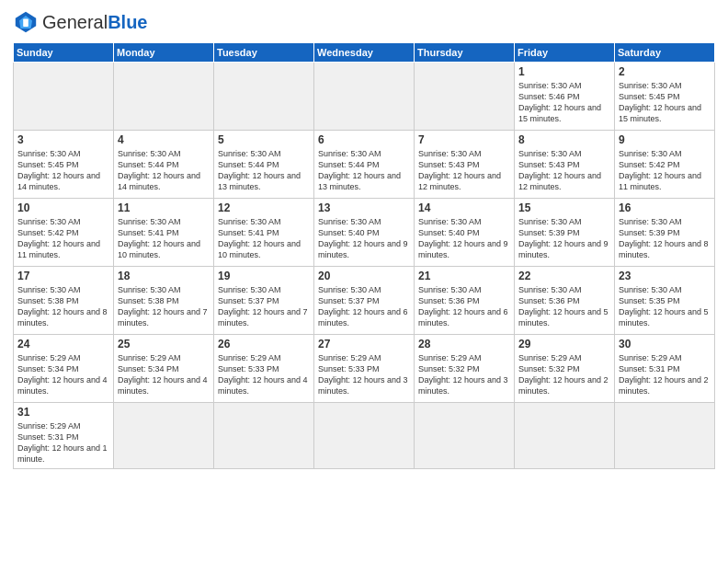 The height and width of the screenshot is (563, 728). Describe the element at coordinates (564, 165) in the screenshot. I see `calendar-cell: 8Sunrise: 5:30 AM Sunset: 5:43 PM Daylig…` at that location.